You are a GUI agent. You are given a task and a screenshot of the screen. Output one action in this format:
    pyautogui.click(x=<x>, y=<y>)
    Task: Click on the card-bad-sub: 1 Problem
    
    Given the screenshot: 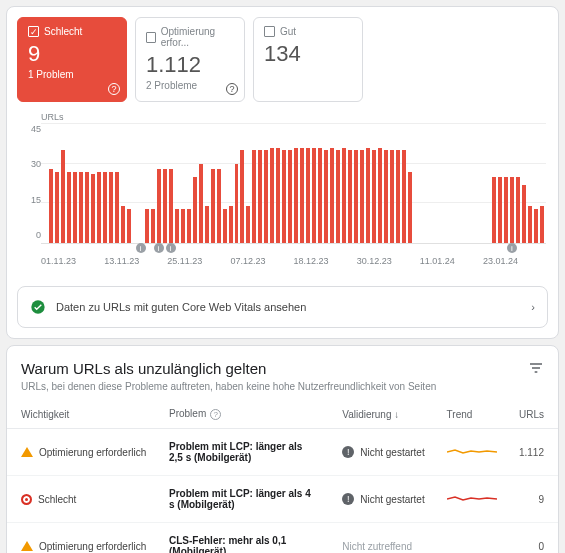 What is the action you would take?
    pyautogui.click(x=72, y=74)
    